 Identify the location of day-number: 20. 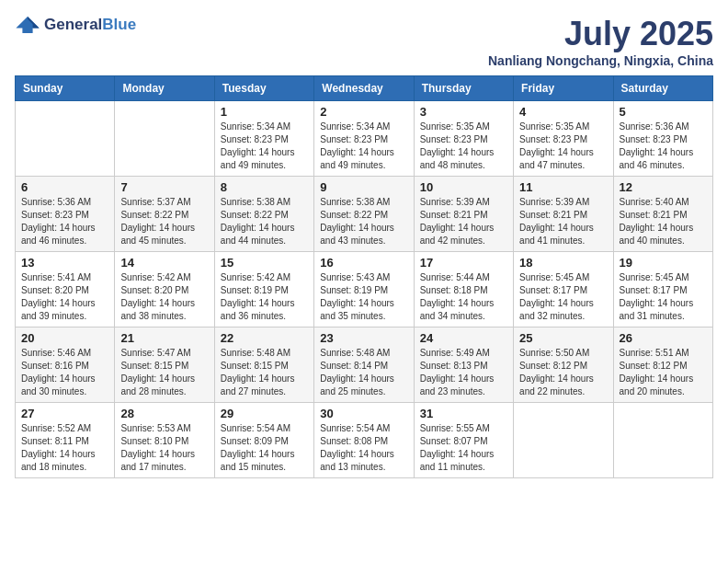
(64, 339).